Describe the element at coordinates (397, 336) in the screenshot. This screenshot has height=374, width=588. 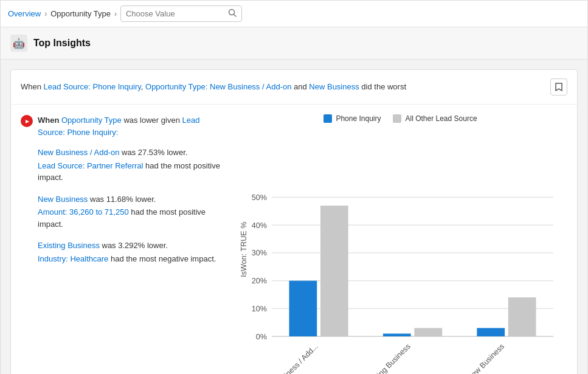
I see `bar-existing-blue` at that location.